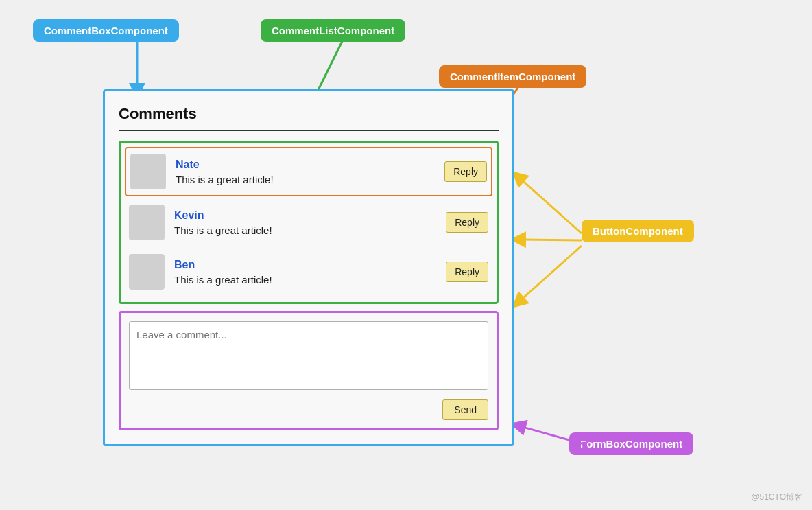 The height and width of the screenshot is (510, 812). I want to click on comment-author: Nate, so click(310, 165).